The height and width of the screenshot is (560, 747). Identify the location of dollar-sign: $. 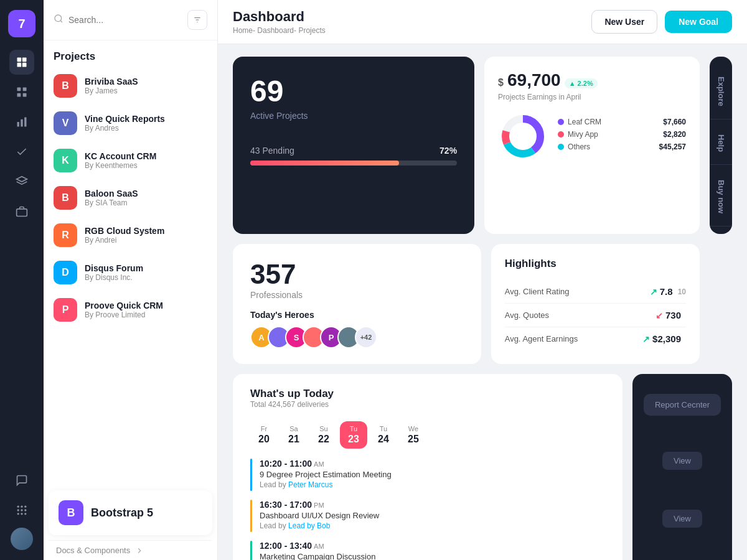
(500, 83).